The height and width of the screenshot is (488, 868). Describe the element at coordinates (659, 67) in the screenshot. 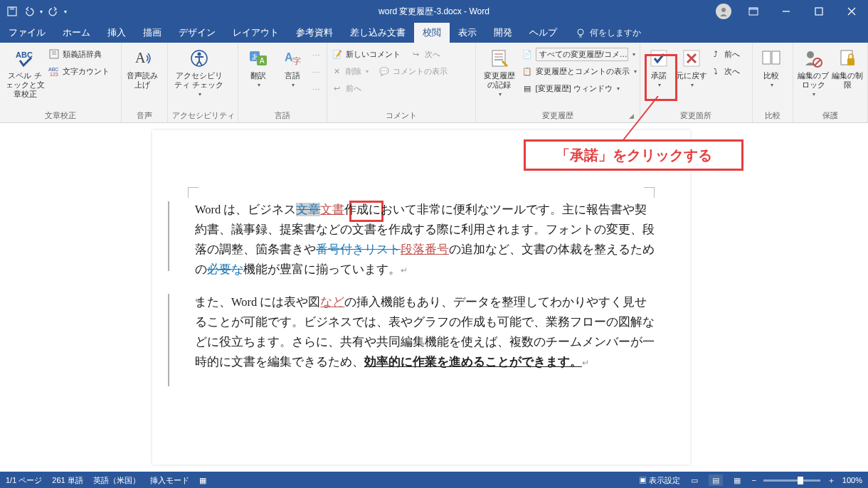

I see `accept-button: 承諾▾` at that location.